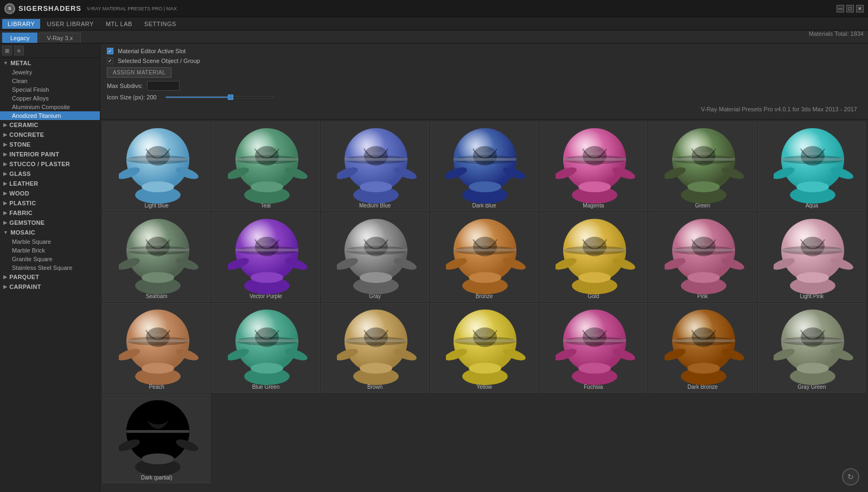 This screenshot has width=868, height=492. I want to click on material-cell-fuchsia: Fuchsia, so click(593, 348).